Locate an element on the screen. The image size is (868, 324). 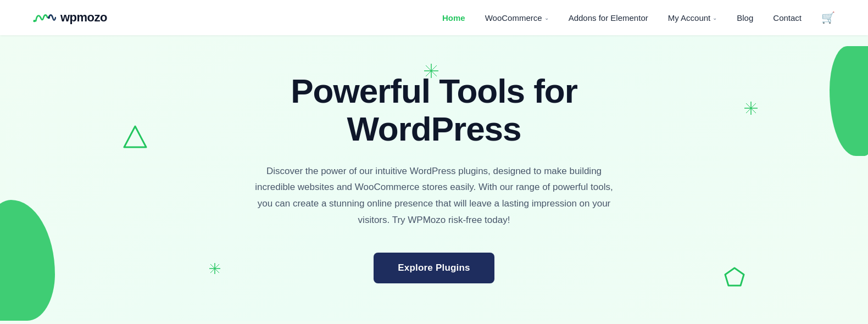
blob-right-decoration is located at coordinates (849, 101).